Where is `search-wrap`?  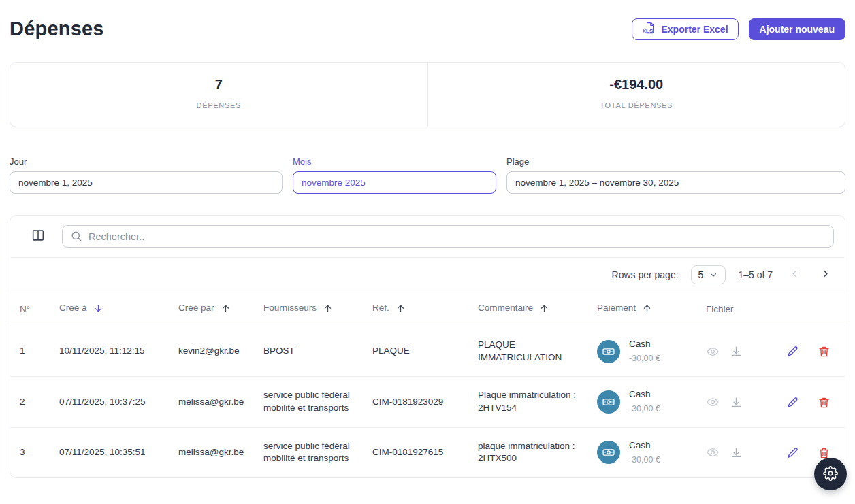 search-wrap is located at coordinates (448, 237).